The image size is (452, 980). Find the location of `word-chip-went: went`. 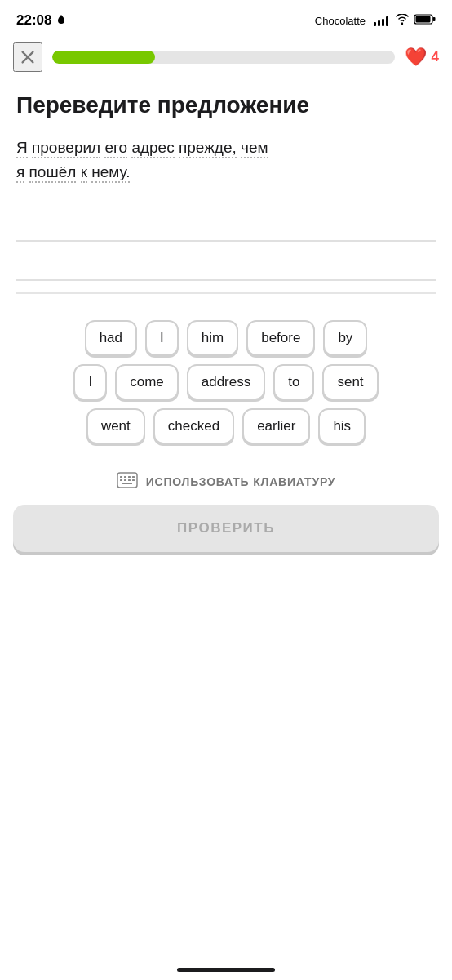

word-chip-went: went is located at coordinates (116, 426).